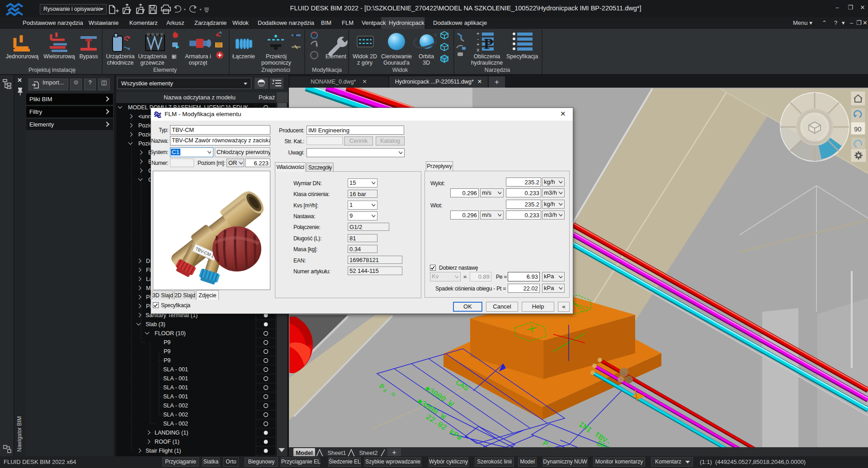  I want to click on svg-text: P, so click(488, 43).